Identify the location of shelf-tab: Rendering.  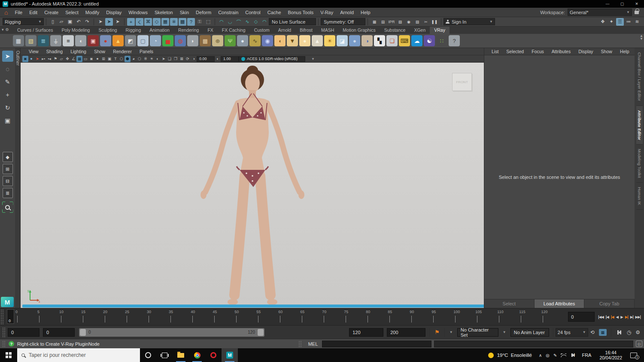
(188, 30).